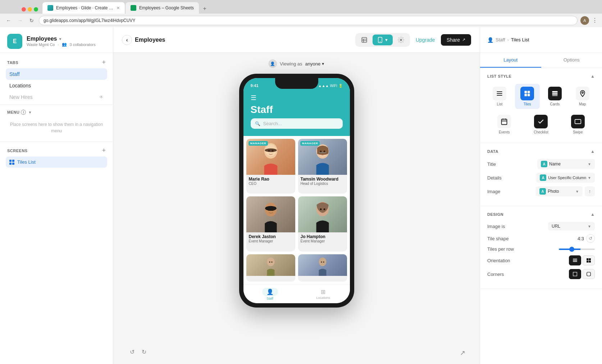 This screenshot has width=602, height=364. Describe the element at coordinates (583, 96) in the screenshot. I see `style-map: Map` at that location.